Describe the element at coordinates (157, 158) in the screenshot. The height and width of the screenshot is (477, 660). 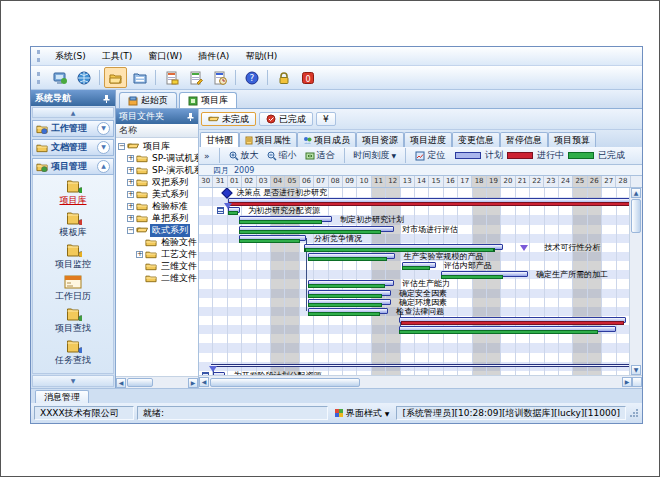
I see `tree-item-SP-调试机系: +SP-调试机系` at that location.